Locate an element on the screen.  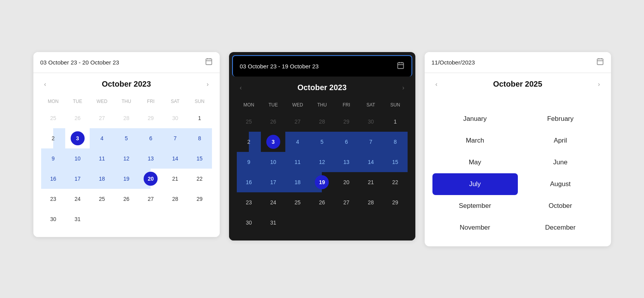
next-month-btn-1: › is located at coordinates (207, 84).